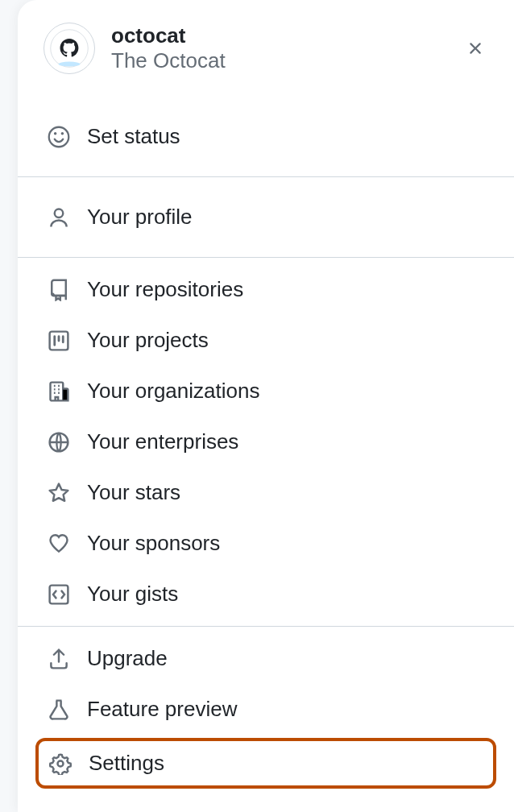  I want to click on user-info: octocat The Octocat, so click(279, 48).